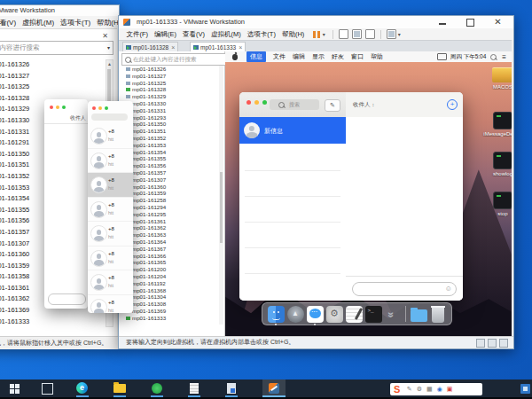  What do you see at coordinates (168, 242) in the screenshot?
I see `vm-list-item: mp01-161364` at bounding box center [168, 242].